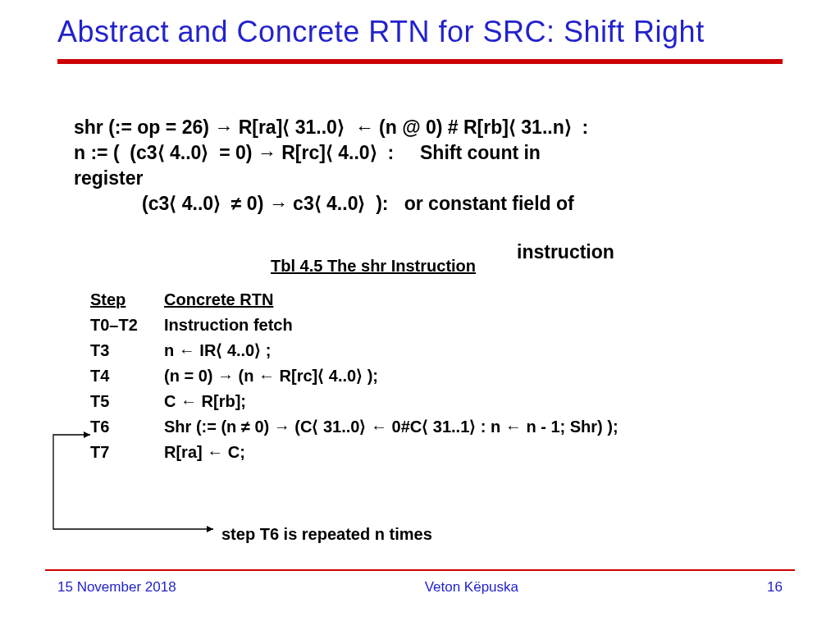 The width and height of the screenshot is (840, 630). What do you see at coordinates (218, 300) in the screenshot?
I see `col-rtn: Concrete RTN` at bounding box center [218, 300].